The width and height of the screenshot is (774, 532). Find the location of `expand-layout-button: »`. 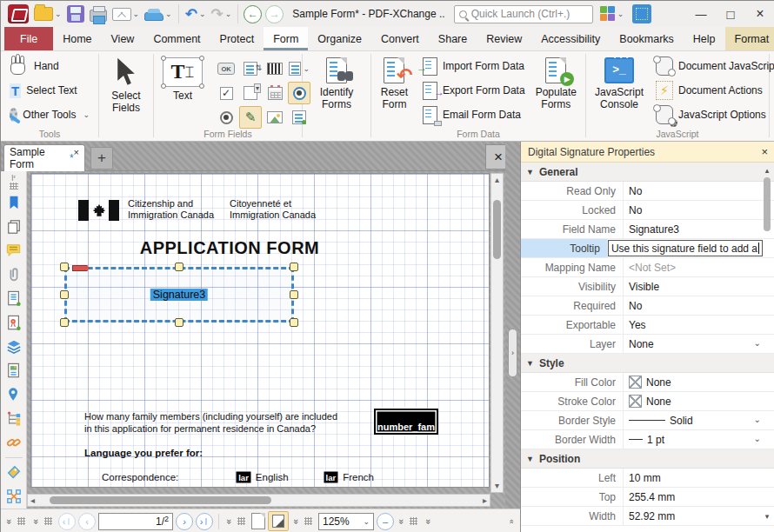

expand-layout-button: » is located at coordinates (297, 522).